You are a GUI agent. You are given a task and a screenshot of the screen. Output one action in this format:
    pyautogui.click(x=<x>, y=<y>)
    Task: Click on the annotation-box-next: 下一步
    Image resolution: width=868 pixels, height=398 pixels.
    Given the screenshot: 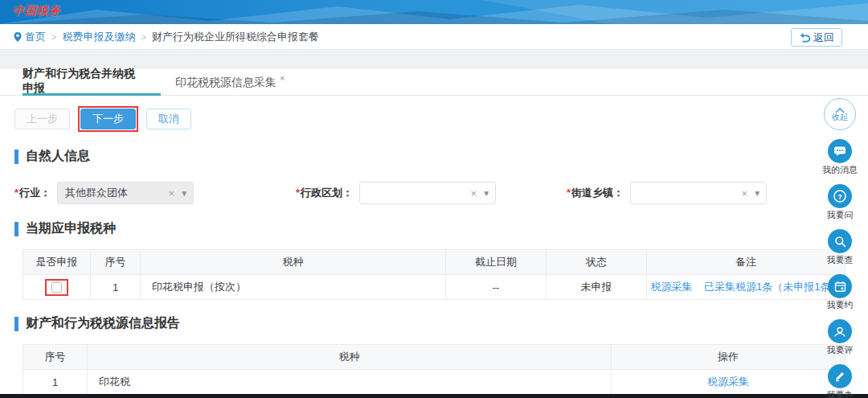 What is the action you would take?
    pyautogui.click(x=108, y=119)
    